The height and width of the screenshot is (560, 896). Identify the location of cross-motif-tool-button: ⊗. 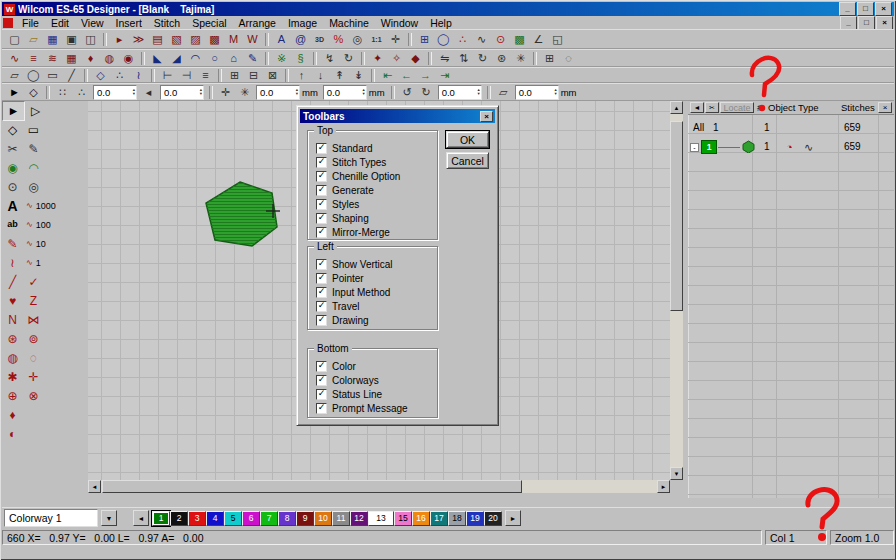
(34, 396).